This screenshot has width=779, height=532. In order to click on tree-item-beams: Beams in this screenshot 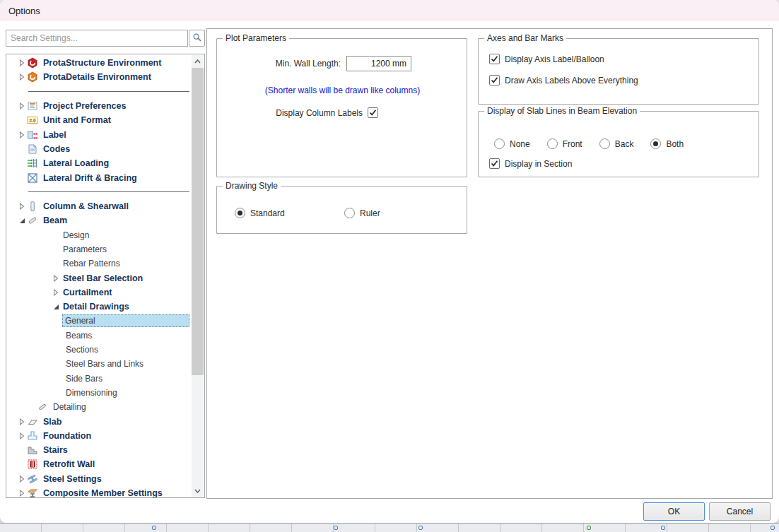, I will do `click(99, 336)`.